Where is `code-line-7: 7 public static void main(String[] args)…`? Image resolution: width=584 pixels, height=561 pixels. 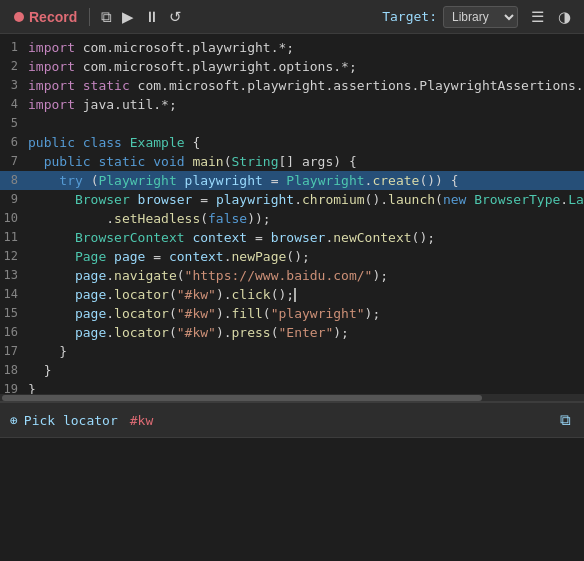
code-line-7: 7 public static void main(String[] args)… is located at coordinates (292, 162).